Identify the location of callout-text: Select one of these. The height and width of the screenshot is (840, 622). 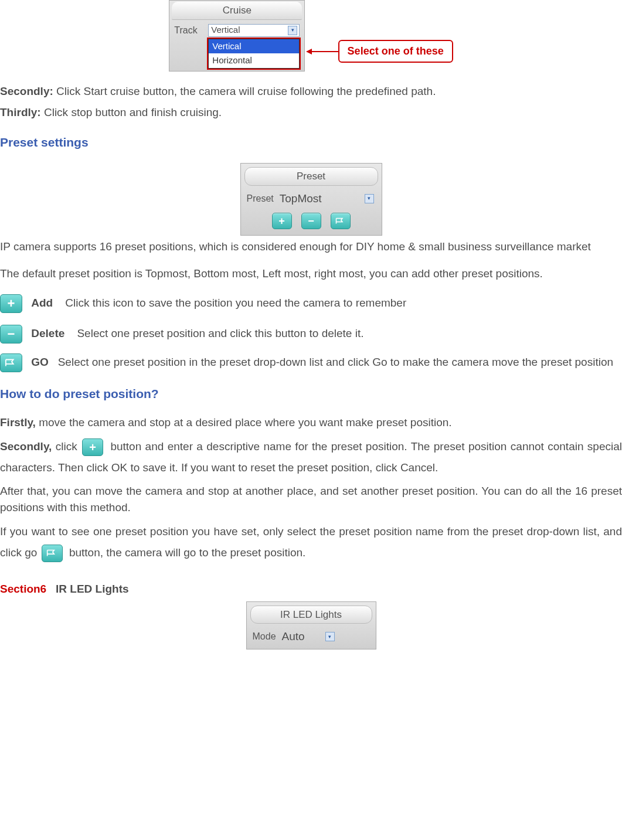
(396, 52).